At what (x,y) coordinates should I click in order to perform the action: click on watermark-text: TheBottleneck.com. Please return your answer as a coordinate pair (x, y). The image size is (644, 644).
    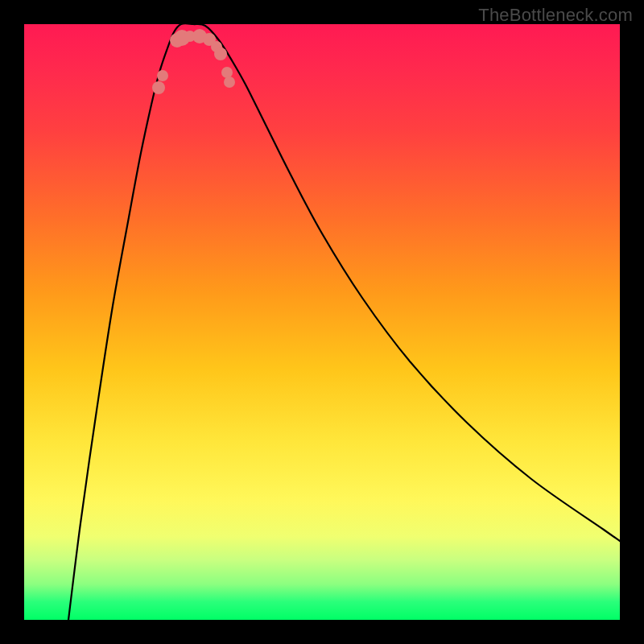
    Looking at the image, I should click on (555, 15).